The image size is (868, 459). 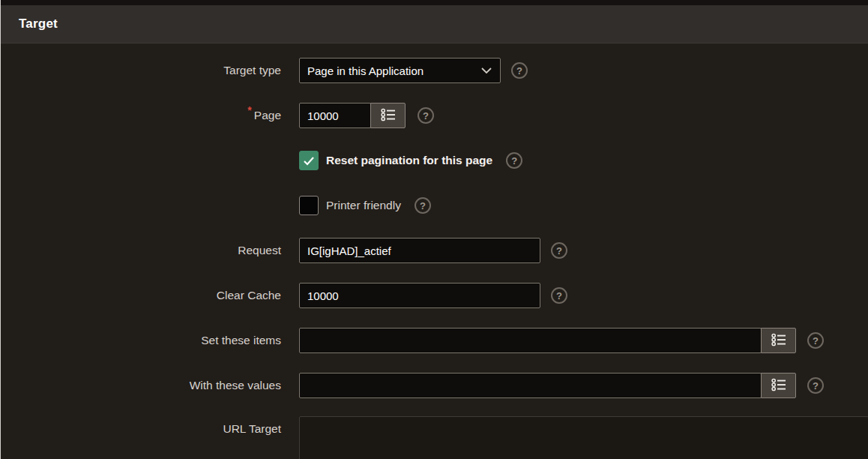 I want to click on target-type-row: Target type Page in this Application ?, so click(x=264, y=70).